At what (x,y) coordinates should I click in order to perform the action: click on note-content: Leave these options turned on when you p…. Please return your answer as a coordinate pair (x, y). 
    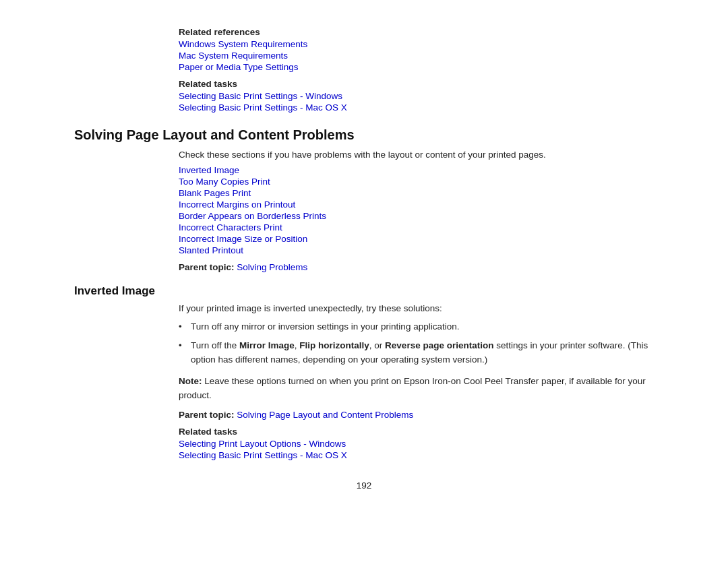
    Looking at the image, I should click on (413, 388).